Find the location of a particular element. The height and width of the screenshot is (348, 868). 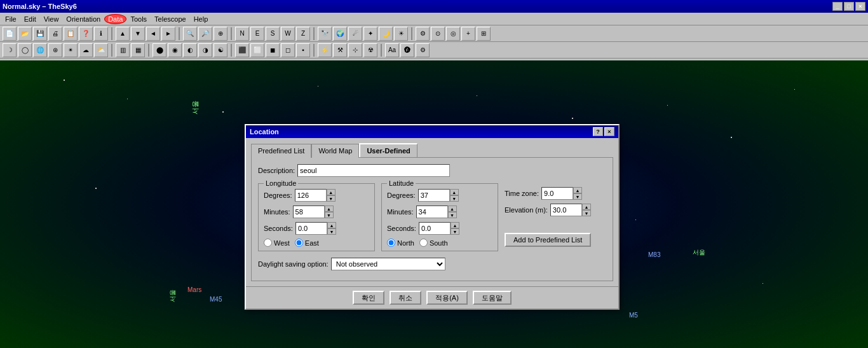

tab-predefined-list: Predefined List is located at coordinates (281, 151).